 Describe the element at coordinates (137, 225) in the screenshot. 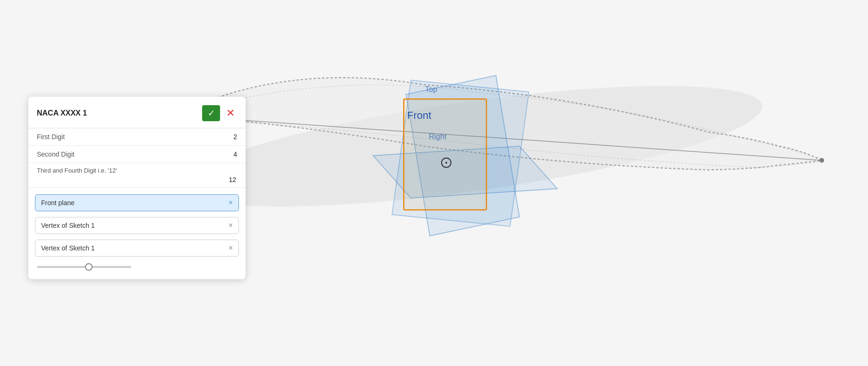

I see `vertex-sketch-1-chip: Vertex of Sketch 1 ×` at that location.